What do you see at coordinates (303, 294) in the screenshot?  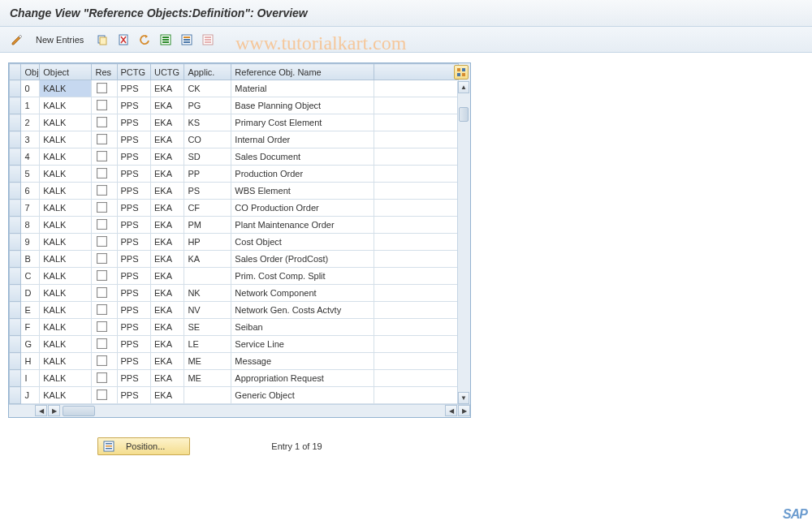 I see `cell-refname: Network Component` at bounding box center [303, 294].